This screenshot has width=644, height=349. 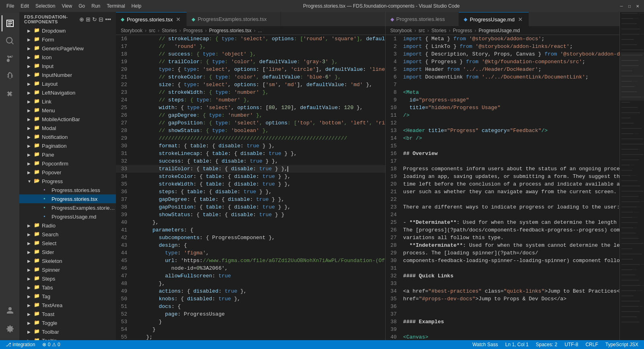 I want to click on sidebar-item-spinner: ▶ 📁 Spinner, so click(x=68, y=270).